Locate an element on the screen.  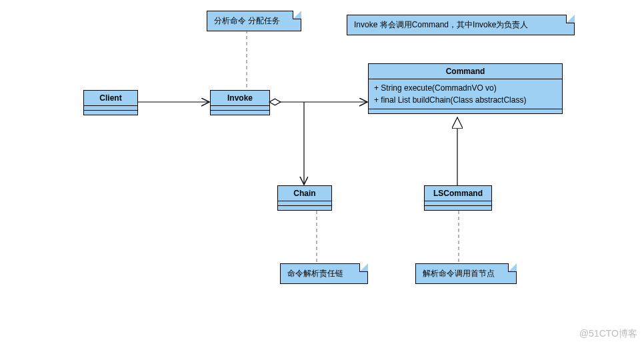
note-text: 命令解析责任链 is located at coordinates (315, 273).